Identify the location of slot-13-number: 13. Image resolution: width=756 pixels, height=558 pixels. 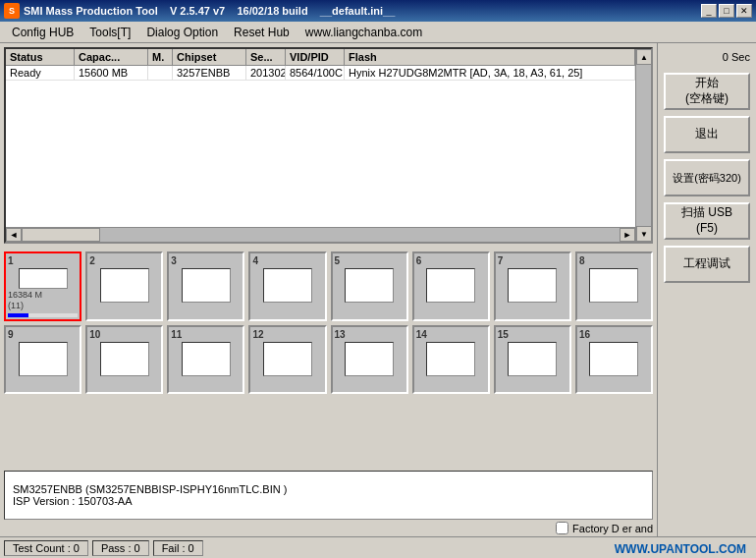
(340, 334).